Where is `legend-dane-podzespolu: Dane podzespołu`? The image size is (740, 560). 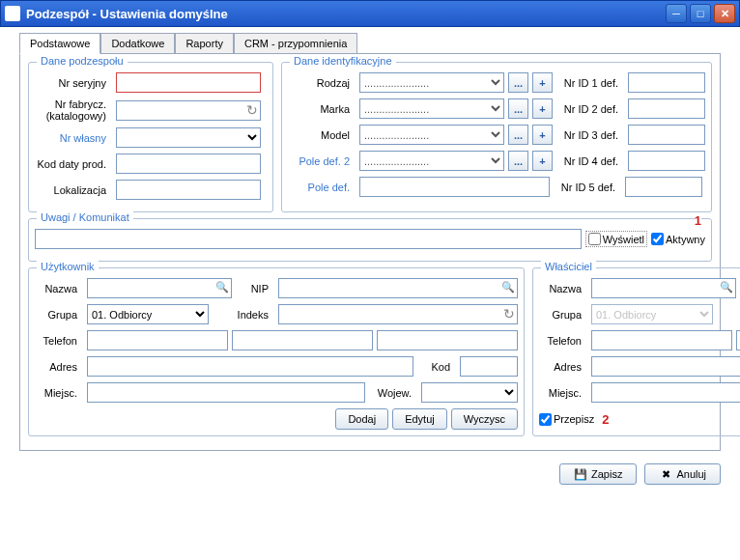 legend-dane-podzespolu: Dane podzespołu is located at coordinates (82, 61).